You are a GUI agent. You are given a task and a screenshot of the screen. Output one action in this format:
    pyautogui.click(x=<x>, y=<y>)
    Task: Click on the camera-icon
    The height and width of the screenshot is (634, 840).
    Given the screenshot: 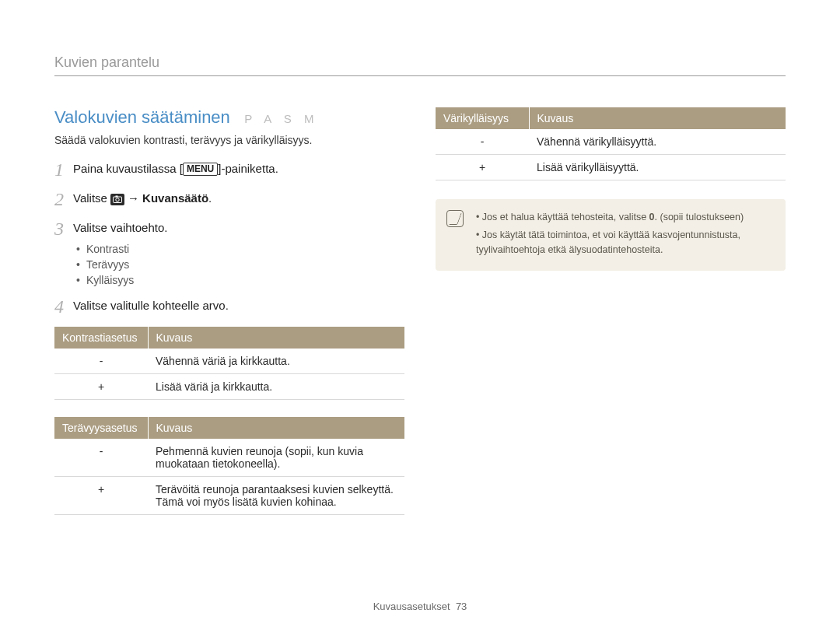 What is the action you would take?
    pyautogui.click(x=117, y=199)
    